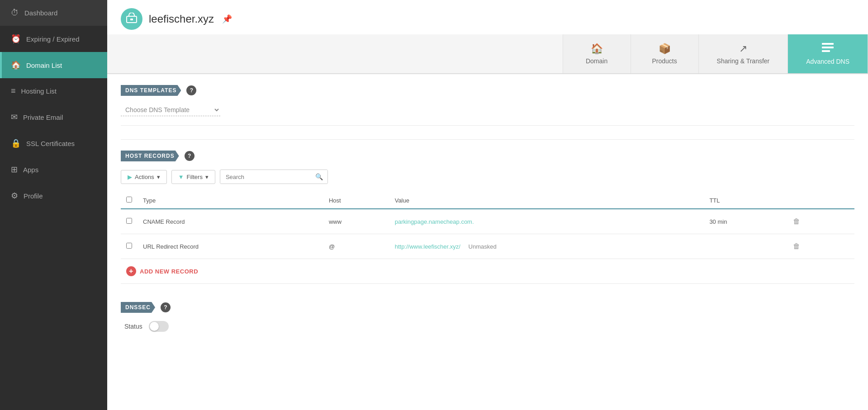 This screenshot has height=410, width=868. I want to click on dns-templates-help-icon: ?, so click(191, 90).